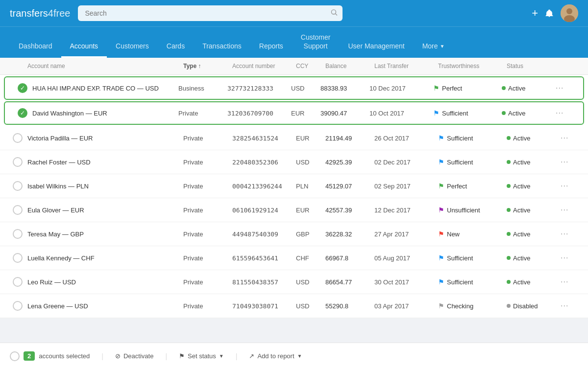 The width and height of the screenshot is (588, 369). Describe the element at coordinates (535, 13) in the screenshot. I see `add-button: +` at that location.